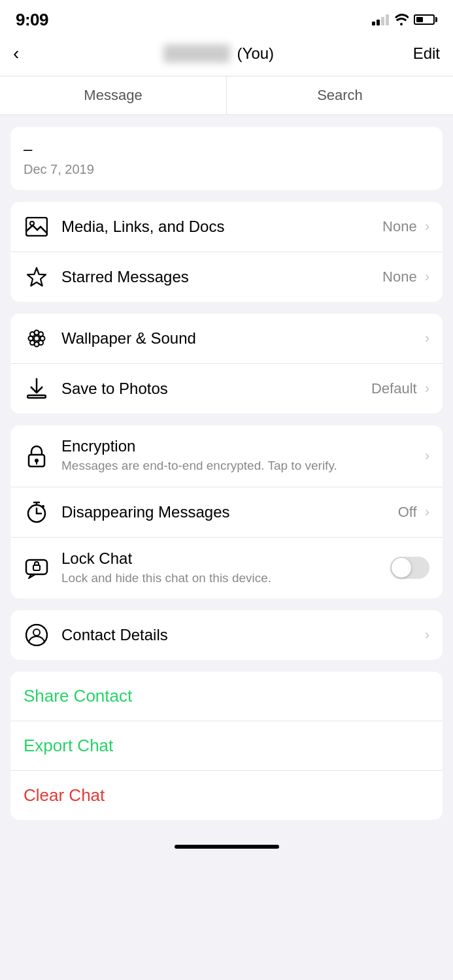  What do you see at coordinates (218, 54) in the screenshot?
I see `nav-title: ██████ (You)` at bounding box center [218, 54].